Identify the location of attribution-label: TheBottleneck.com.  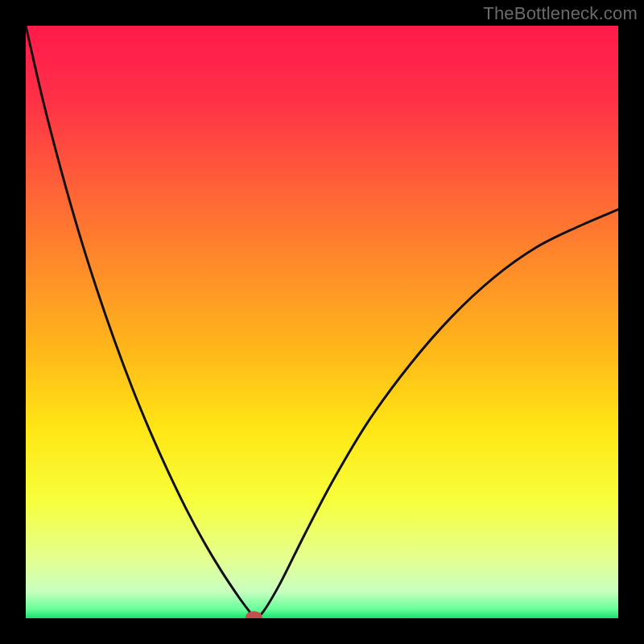
(560, 14).